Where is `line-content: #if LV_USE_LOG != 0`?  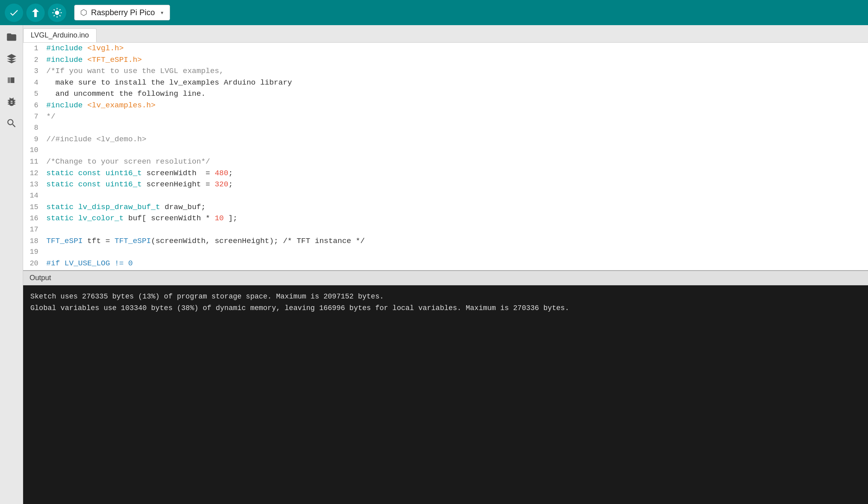
line-content: #if LV_USE_LOG != 0 is located at coordinates (456, 263).